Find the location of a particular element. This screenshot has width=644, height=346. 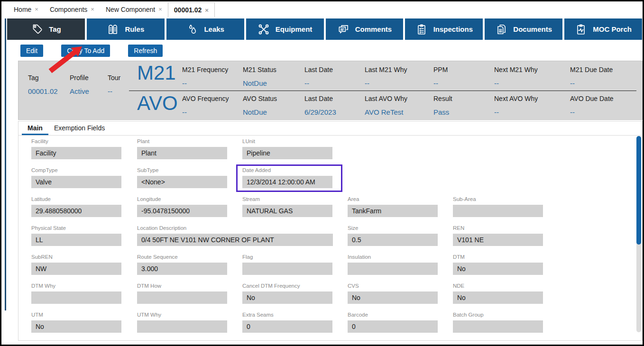

nav-leaks-button: Leaks is located at coordinates (205, 29).